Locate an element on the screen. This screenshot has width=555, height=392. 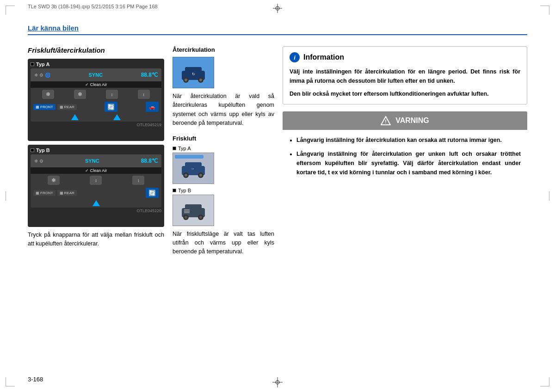
panel-b-square is located at coordinates (32, 150).